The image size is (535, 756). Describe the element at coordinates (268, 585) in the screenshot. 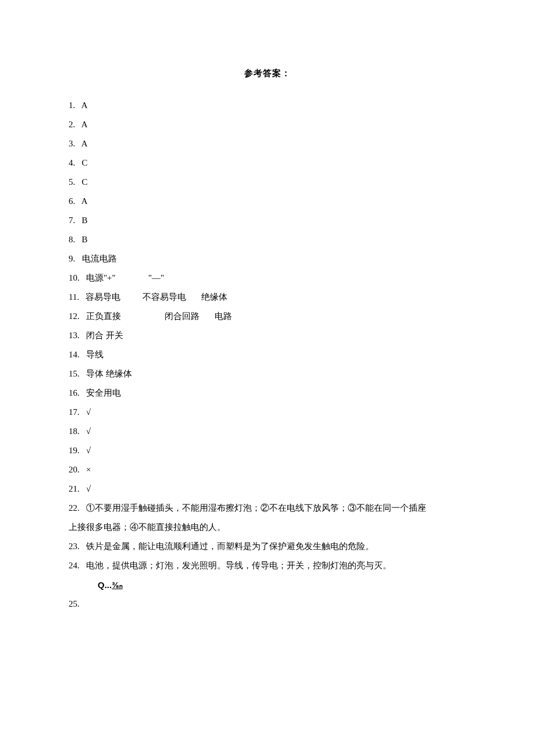

I see `answer-25-symbol: Q...⅜ₙ` at that location.